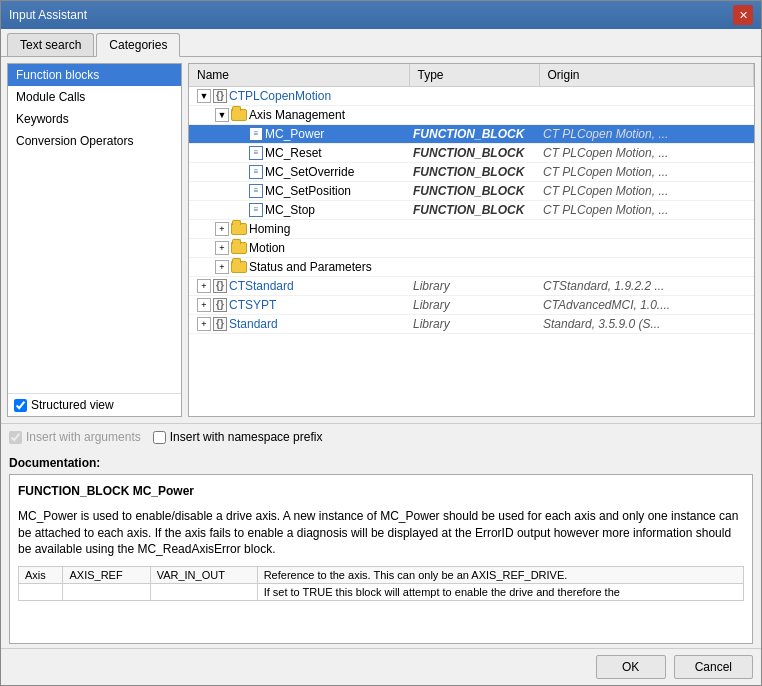 Image resolution: width=762 pixels, height=686 pixels. What do you see at coordinates (472, 154) in the screenshot?
I see `table-row: ≡ MC_Reset FUNCTION_BLOCK CT PLCopen Mot…` at bounding box center [472, 154].